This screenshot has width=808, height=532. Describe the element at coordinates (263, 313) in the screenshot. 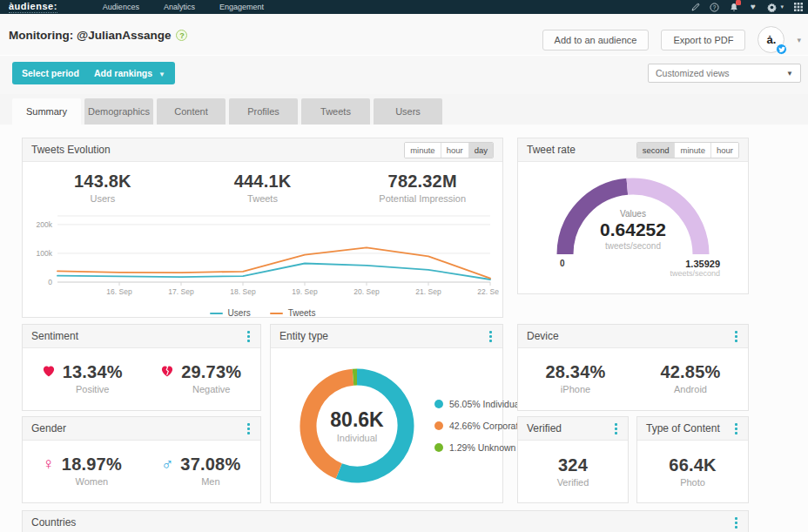

I see `chart-legend: Users Tweets` at that location.